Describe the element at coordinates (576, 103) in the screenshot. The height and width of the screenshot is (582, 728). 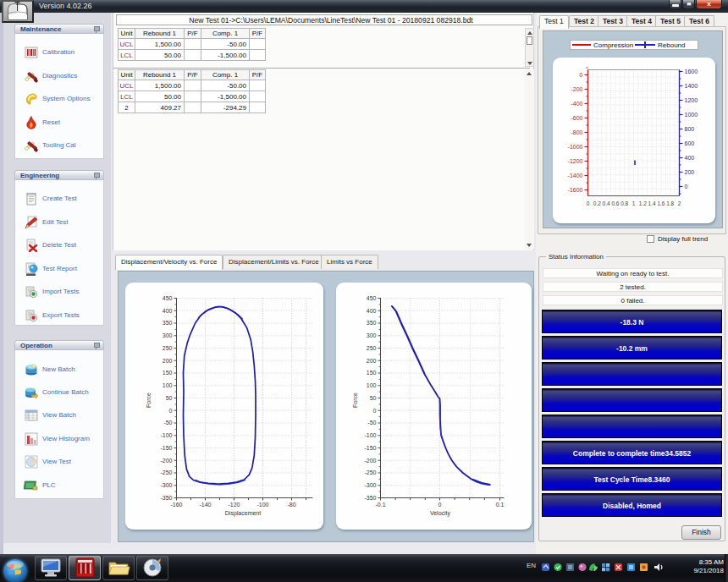
I see `svg-text: -400` at that location.